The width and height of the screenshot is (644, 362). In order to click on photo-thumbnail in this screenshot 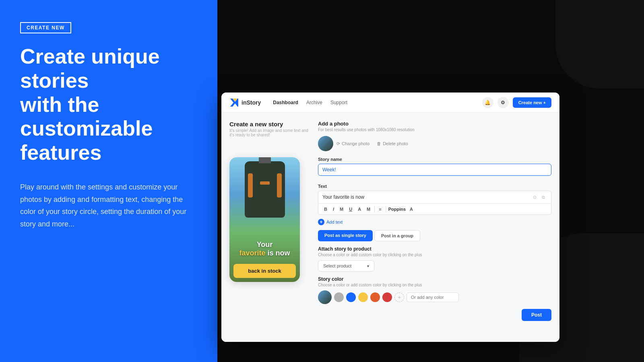, I will do `click(326, 144)`.